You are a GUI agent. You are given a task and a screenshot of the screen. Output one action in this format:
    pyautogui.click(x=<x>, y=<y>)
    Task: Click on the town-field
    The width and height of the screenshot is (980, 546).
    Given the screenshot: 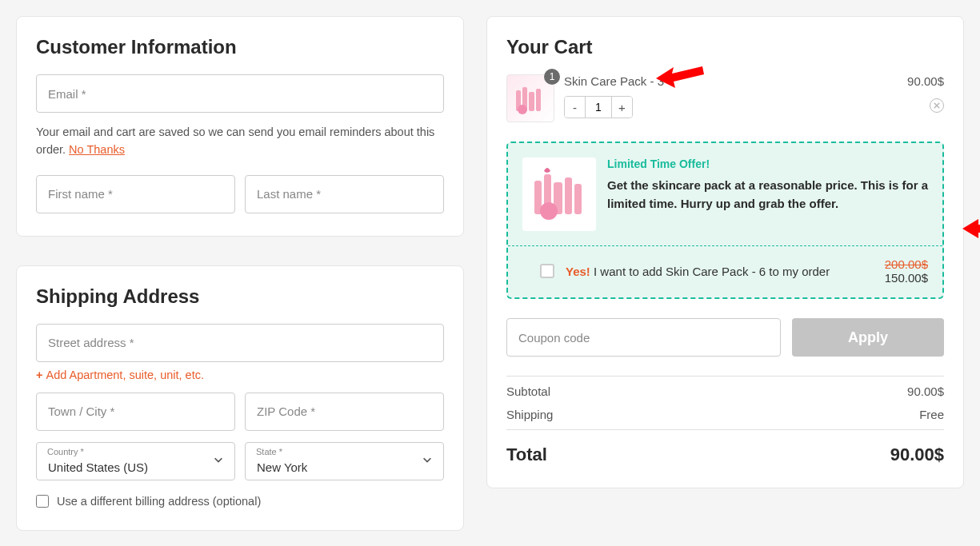 What is the action you would take?
    pyautogui.click(x=136, y=412)
    